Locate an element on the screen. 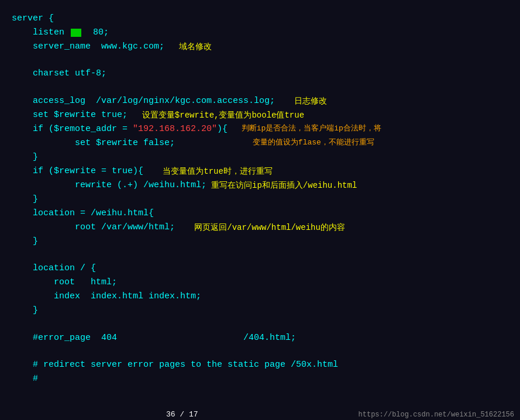 The width and height of the screenshot is (520, 420). code-text: 80; is located at coordinates (96, 33).